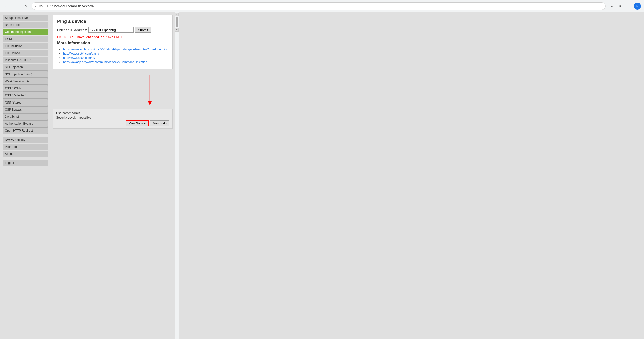 This screenshot has height=339, width=644. Describe the element at coordinates (25, 18) in the screenshot. I see `sidebar-item-setup-reset-db: Setup / Reset DB` at that location.